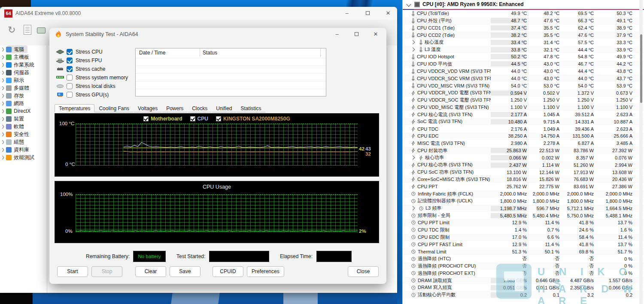 The width and height of the screenshot is (644, 304). Describe the element at coordinates (253, 119) in the screenshot. I see `legend-kingston: KINGSTON SA2000M8250G` at that location.